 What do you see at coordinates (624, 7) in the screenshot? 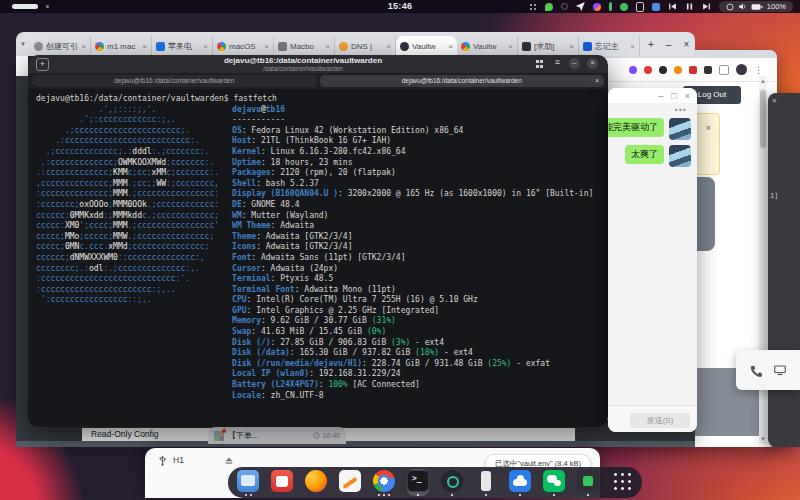
I see `wechat-tray-icon` at bounding box center [624, 7].